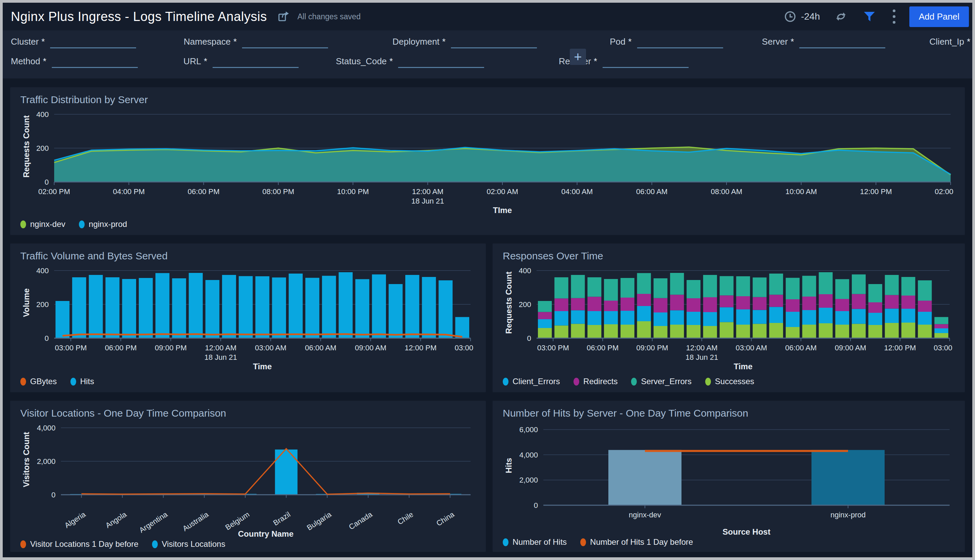 This screenshot has height=560, width=975. I want to click on legend-item-number-of-hits: Number of Hits, so click(535, 542).